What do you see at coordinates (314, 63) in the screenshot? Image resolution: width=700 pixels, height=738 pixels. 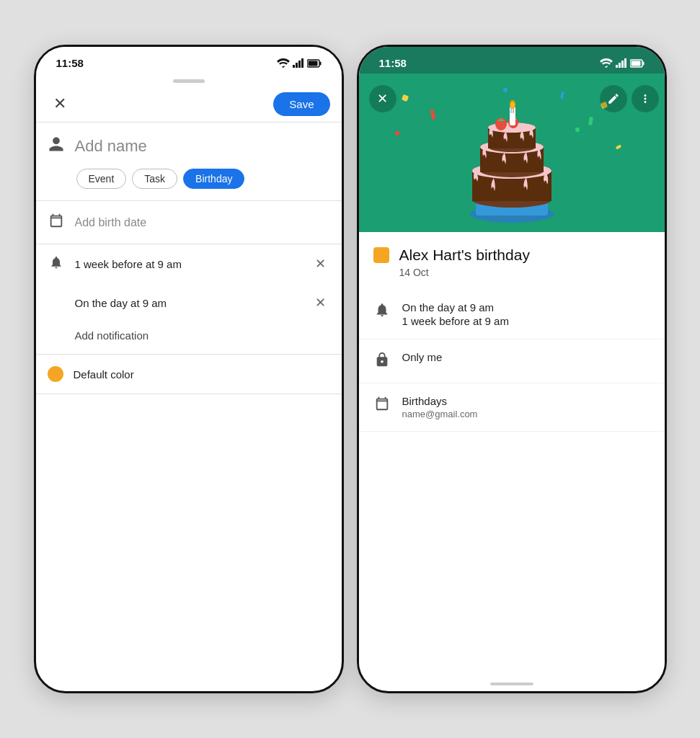 I see `battery-icon` at bounding box center [314, 63].